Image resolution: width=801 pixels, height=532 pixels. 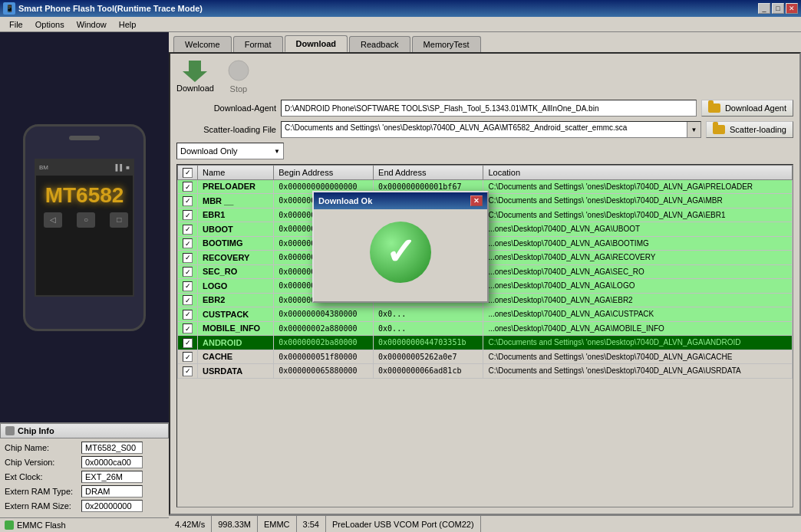 I want to click on folder-icon, so click(x=714, y=108).